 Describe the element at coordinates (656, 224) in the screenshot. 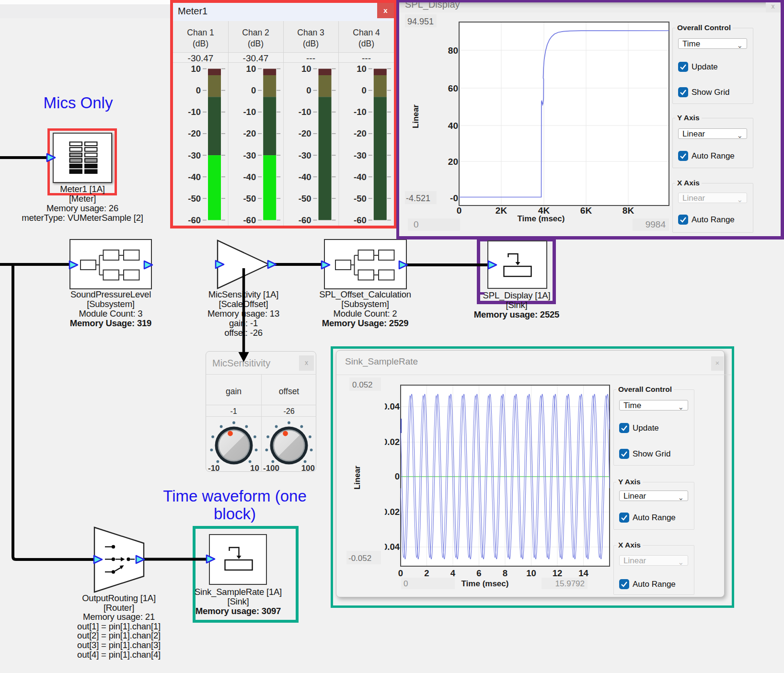

I see `svg-text: 9984` at that location.